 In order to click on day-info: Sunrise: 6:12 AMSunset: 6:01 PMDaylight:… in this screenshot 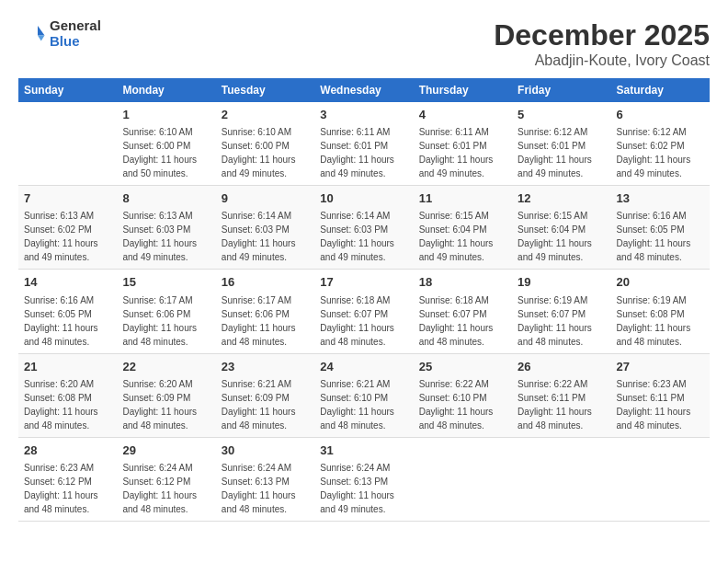, I will do `click(561, 153)`.